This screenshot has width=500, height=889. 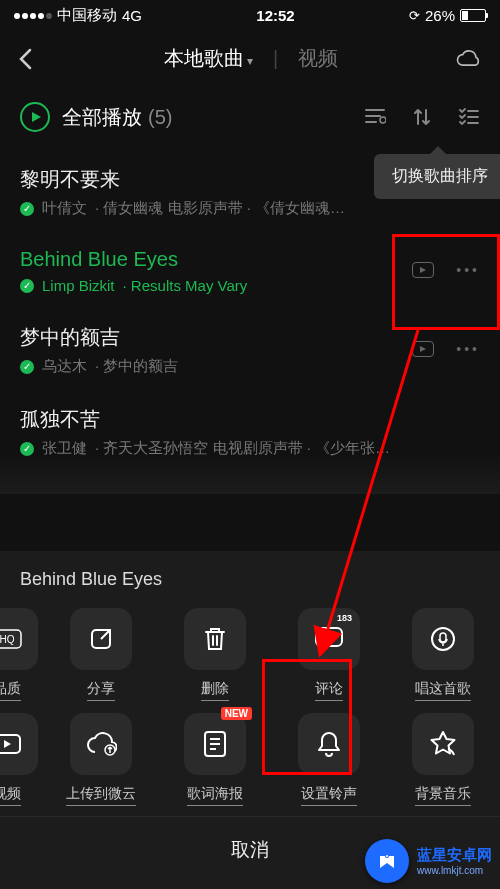 What do you see at coordinates (443, 639) in the screenshot?
I see `microphone-icon` at bounding box center [443, 639].